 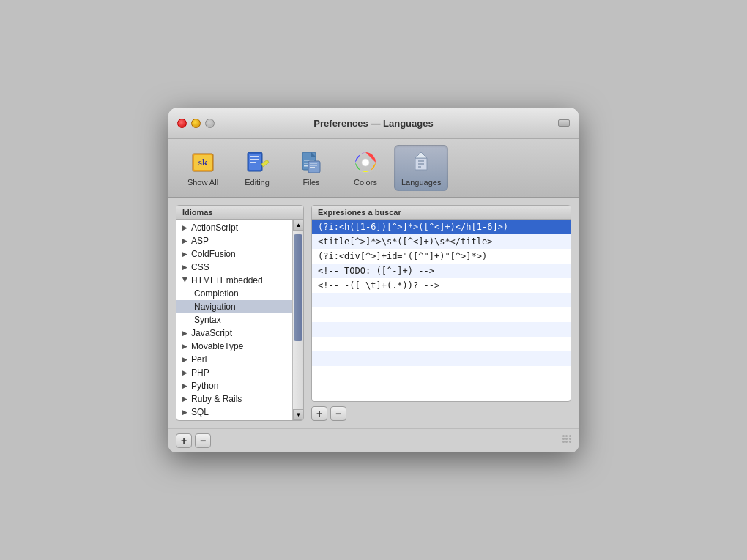 I want to click on expression-buttons: + −, so click(x=441, y=414).